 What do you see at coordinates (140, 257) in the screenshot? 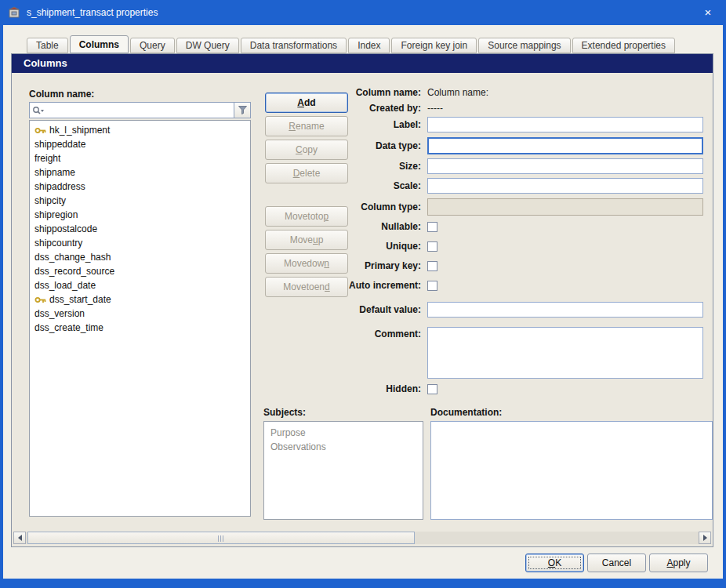
I see `column-list-item: dss_change_hash` at bounding box center [140, 257].